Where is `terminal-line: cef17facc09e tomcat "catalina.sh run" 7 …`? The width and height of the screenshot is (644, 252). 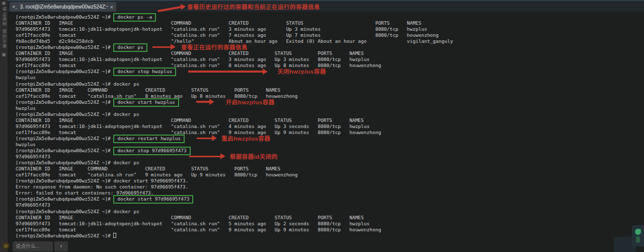 terminal-line: cef17facc09e tomcat "catalina.sh run" 7 … is located at coordinates (330, 35).